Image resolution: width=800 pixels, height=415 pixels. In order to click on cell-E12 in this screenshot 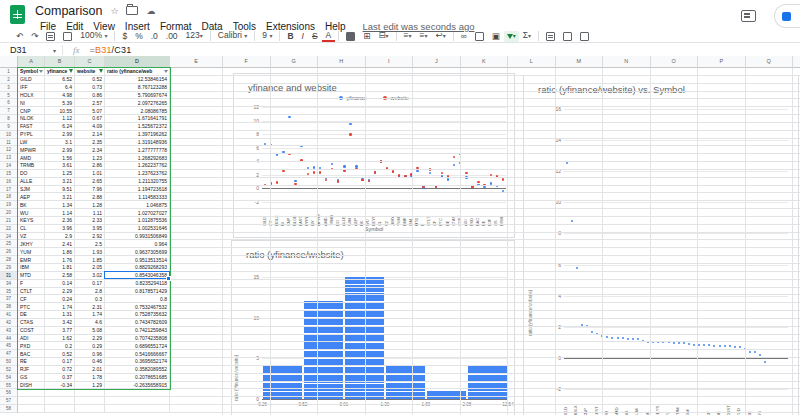, I will do `click(196, 150)`.